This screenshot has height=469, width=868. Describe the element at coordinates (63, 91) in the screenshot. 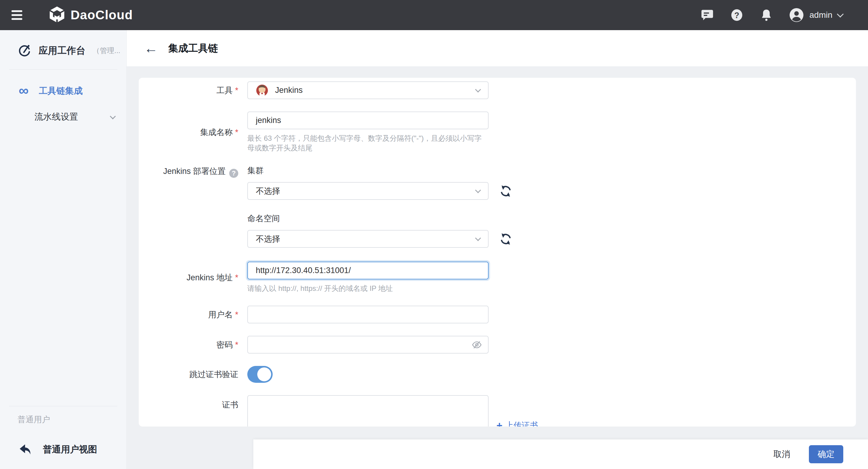

I see `sidebar-item-toolchain: ∞ 工具链集成` at that location.